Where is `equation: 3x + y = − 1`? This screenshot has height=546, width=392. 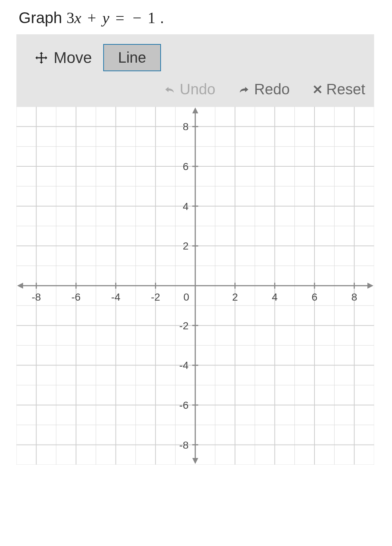 equation: 3x + y = − 1 is located at coordinates (111, 18).